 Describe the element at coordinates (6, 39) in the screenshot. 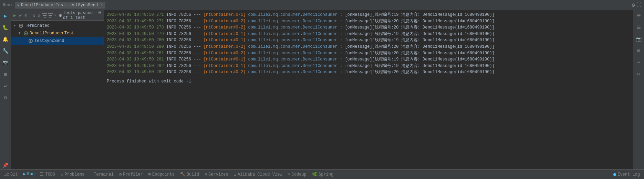

I see `notification-sidebar-icon: 🔔` at that location.